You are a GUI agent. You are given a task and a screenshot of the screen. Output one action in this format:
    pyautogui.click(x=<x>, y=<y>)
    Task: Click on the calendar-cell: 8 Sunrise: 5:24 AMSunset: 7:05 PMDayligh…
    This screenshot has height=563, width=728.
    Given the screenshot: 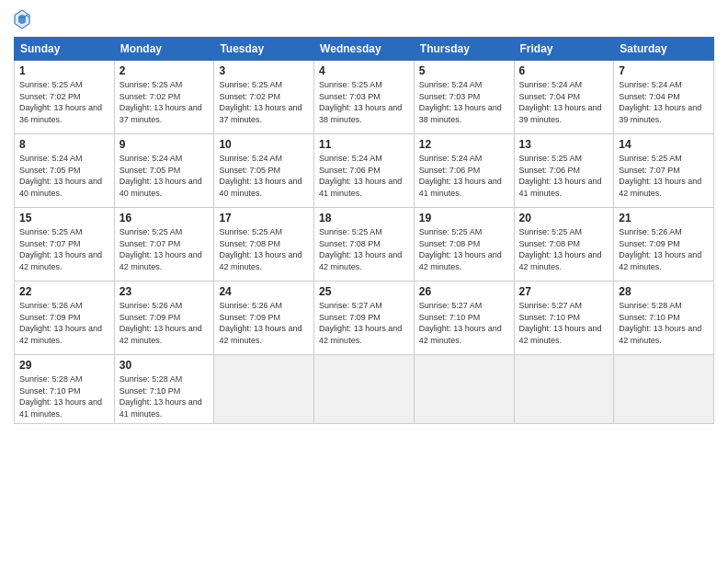 What is the action you would take?
    pyautogui.click(x=64, y=171)
    